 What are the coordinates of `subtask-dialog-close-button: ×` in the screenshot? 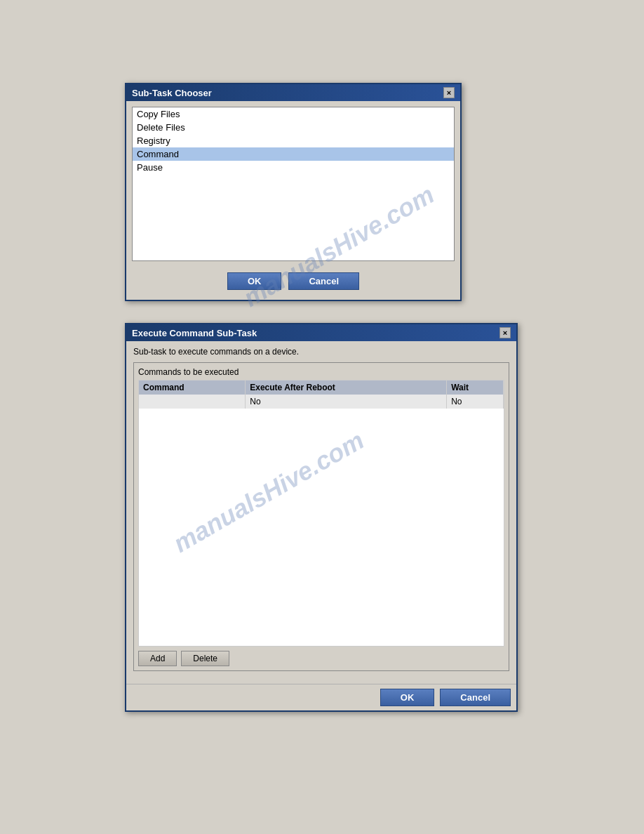 It's located at (449, 93).